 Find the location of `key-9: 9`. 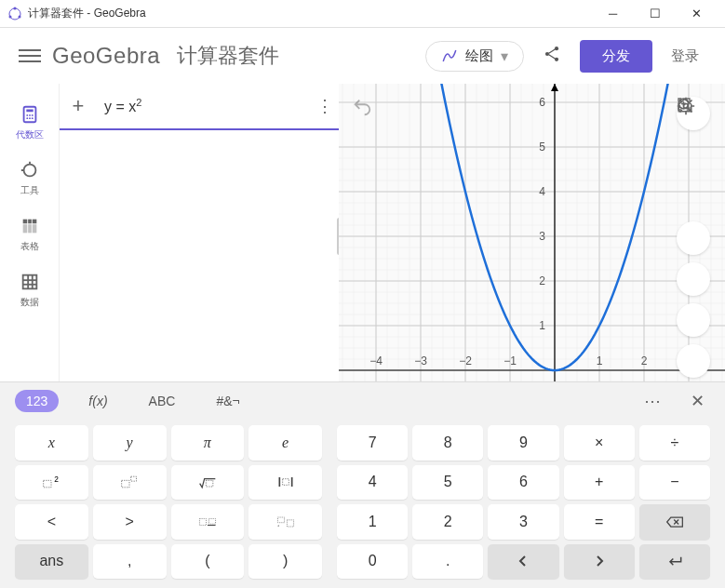

key-9: 9 is located at coordinates (523, 443).